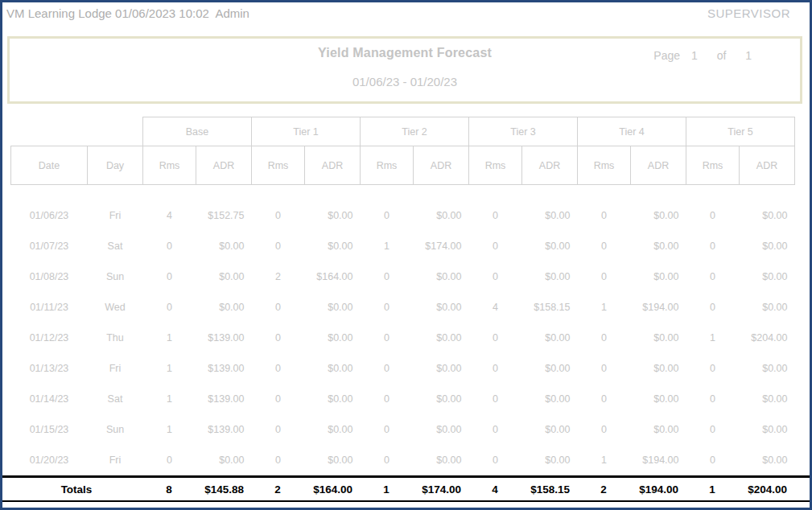 The height and width of the screenshot is (510, 812). I want to click on spacer-cell, so click(403, 193).